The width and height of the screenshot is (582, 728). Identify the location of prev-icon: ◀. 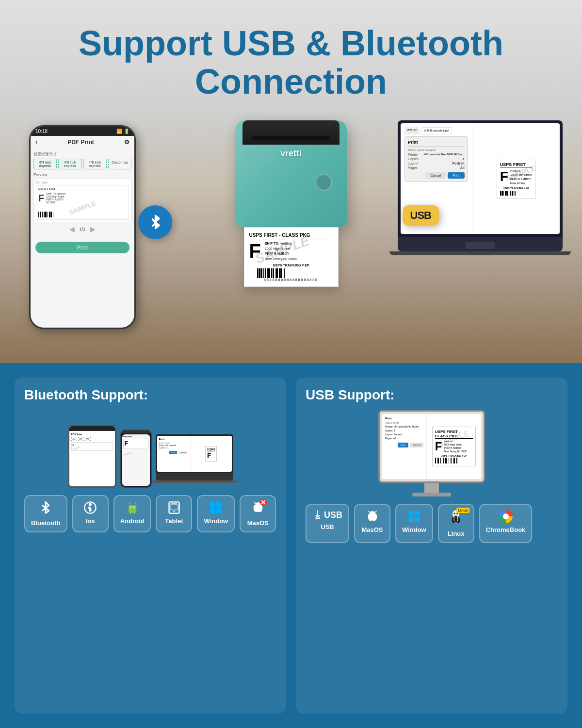
(72, 229).